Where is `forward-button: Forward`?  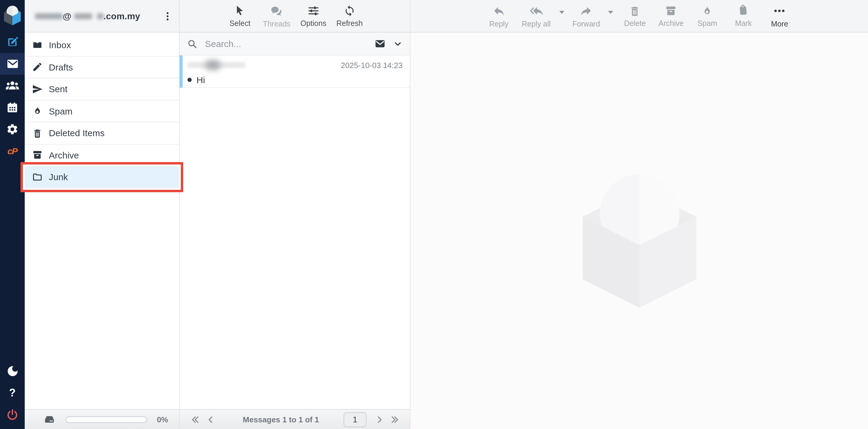 forward-button: Forward is located at coordinates (586, 16).